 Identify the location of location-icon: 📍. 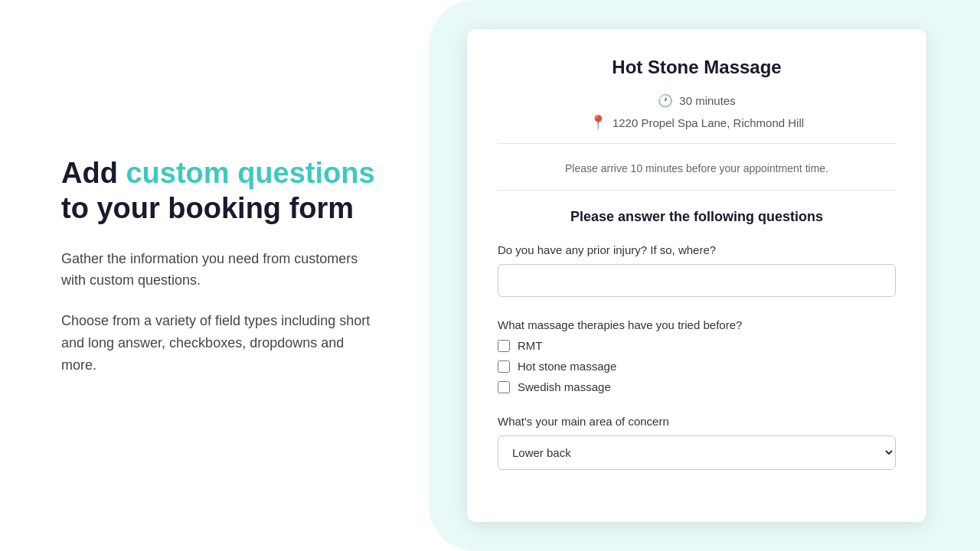
(598, 122).